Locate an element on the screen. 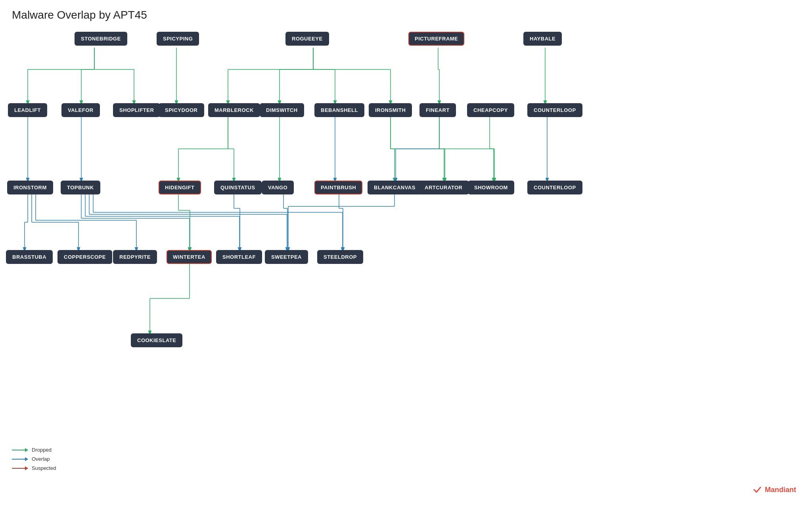  node-valefor: VALEFOR is located at coordinates (81, 110).